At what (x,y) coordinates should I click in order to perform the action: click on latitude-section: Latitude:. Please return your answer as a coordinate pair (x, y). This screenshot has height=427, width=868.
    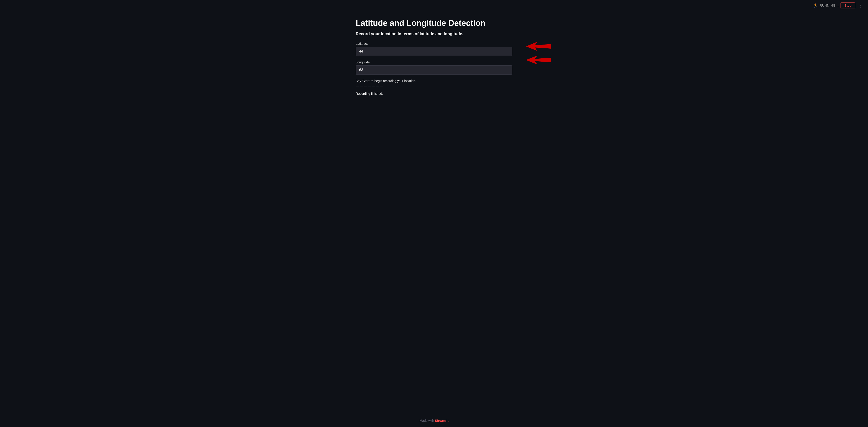
    Looking at the image, I should click on (434, 49).